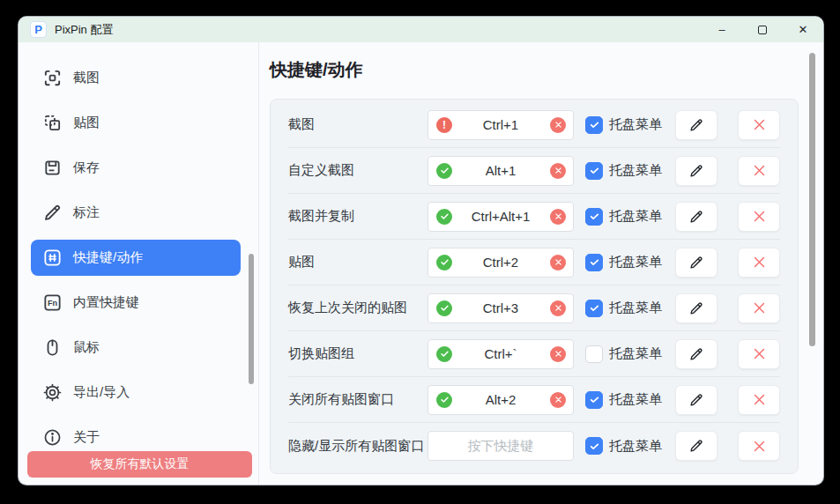 This screenshot has width=840, height=504. Describe the element at coordinates (358, 354) in the screenshot. I see `action-label: 切换贴图组` at that location.